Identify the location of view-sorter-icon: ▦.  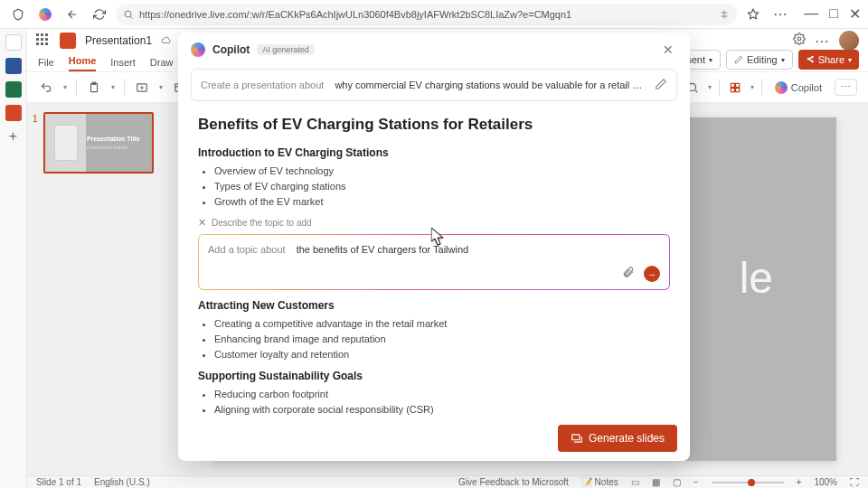
(656, 483).